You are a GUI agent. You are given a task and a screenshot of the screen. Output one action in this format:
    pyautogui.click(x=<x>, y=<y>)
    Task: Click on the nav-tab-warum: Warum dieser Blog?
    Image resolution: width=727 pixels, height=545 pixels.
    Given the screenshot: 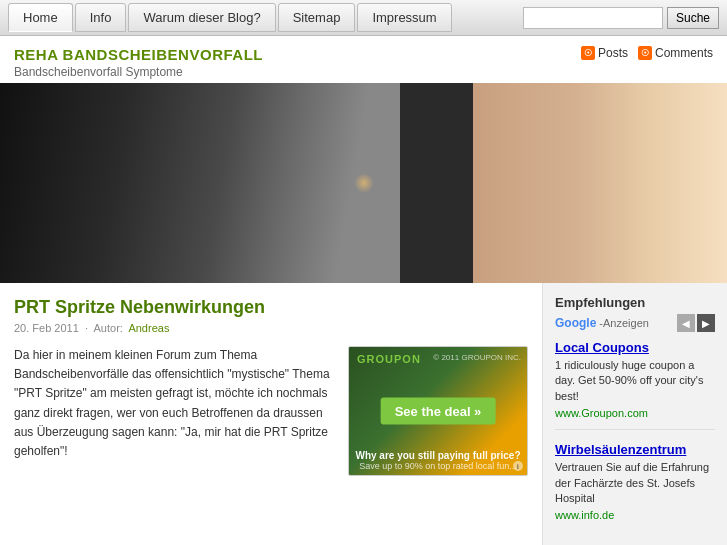 What is the action you would take?
    pyautogui.click(x=202, y=18)
    